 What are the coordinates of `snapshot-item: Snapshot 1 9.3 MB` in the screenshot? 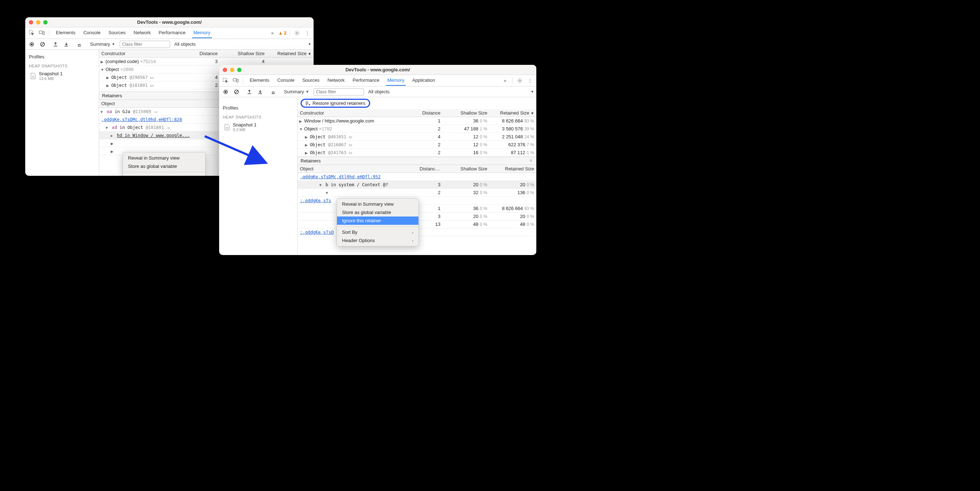 It's located at (258, 127).